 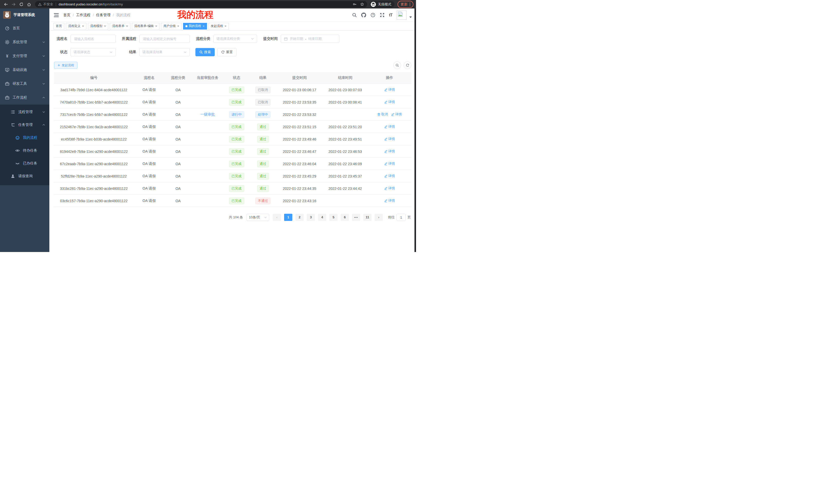 I want to click on browser-update-button: 更新, so click(x=405, y=4).